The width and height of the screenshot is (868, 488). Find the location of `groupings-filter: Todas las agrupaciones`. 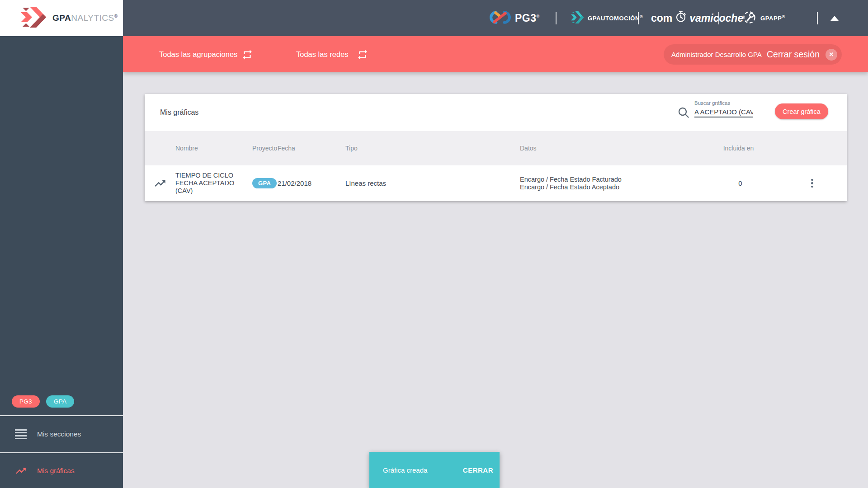

groupings-filter: Todas las agrupaciones is located at coordinates (198, 54).